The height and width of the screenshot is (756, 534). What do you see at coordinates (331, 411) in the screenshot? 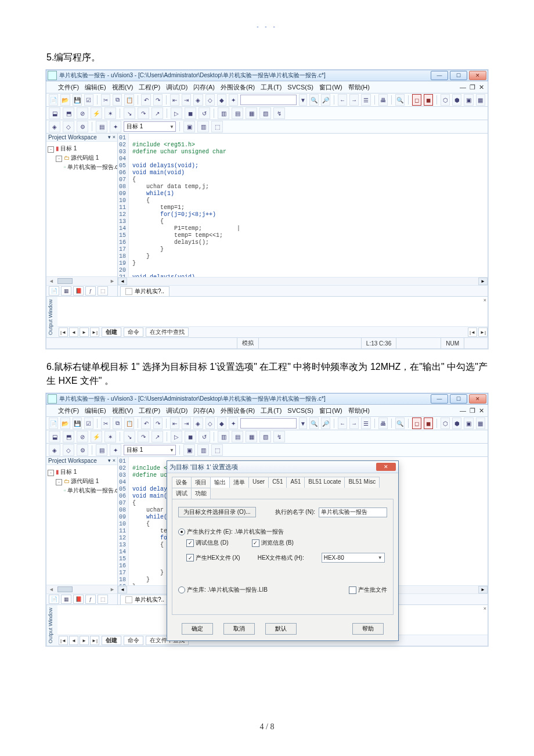
I see `menu-window-2: 窗口(W)` at bounding box center [331, 411].